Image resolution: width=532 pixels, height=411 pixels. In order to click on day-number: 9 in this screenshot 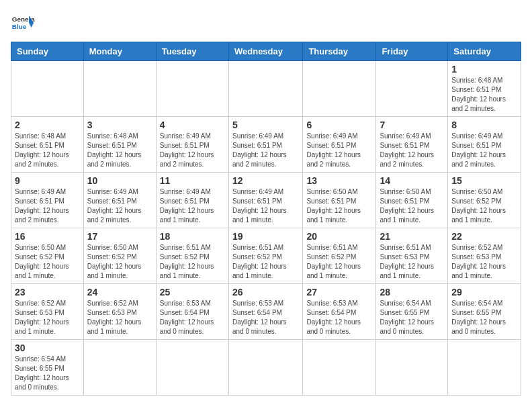, I will do `click(47, 181)`.